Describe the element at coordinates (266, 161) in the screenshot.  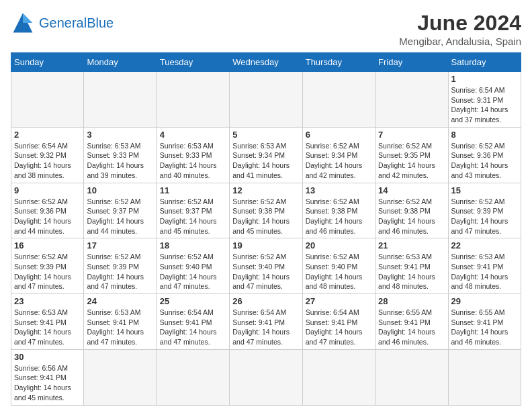
I see `day-info: Sunrise: 6:53 AMSunset: 9:34 PMDaylight:…` at that location.